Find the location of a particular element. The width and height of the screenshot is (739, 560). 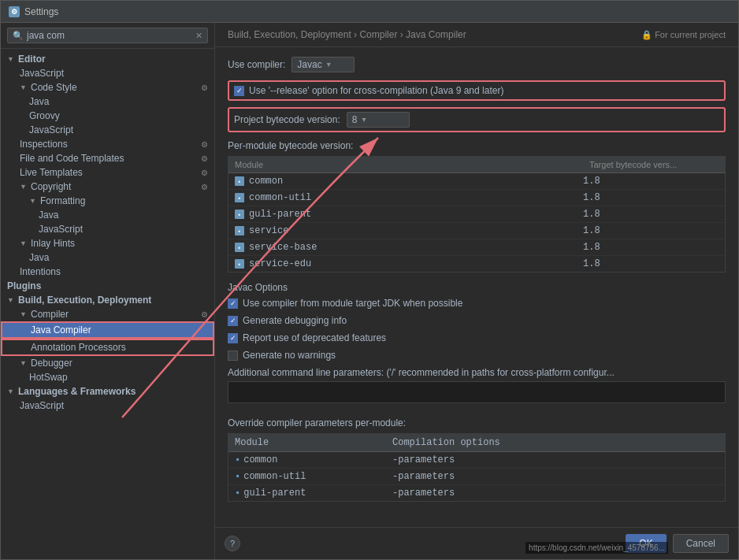

sidebar-item-annotation-processors: Annotation Processors is located at coordinates (107, 347).